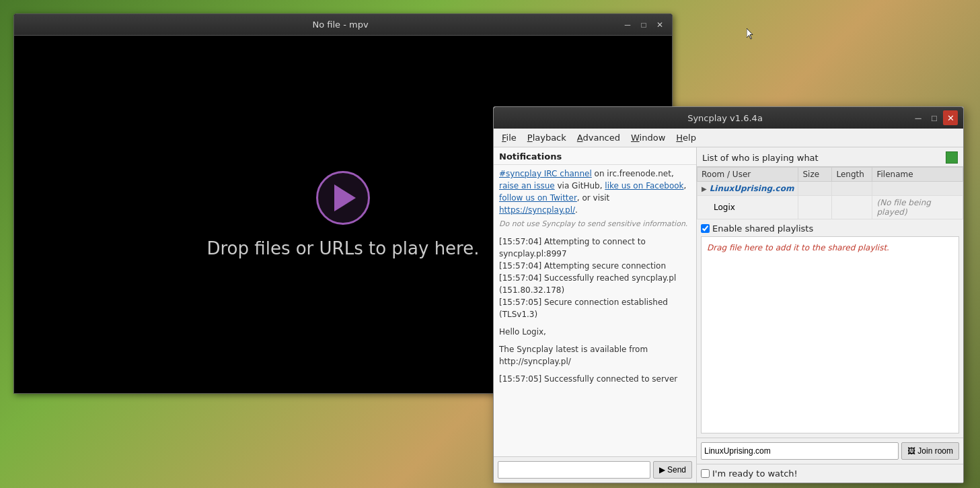 The width and height of the screenshot is (980, 488). I want to click on notification-connect-attempt: [15:57:04] Attempting to connect to sync…, so click(595, 248).